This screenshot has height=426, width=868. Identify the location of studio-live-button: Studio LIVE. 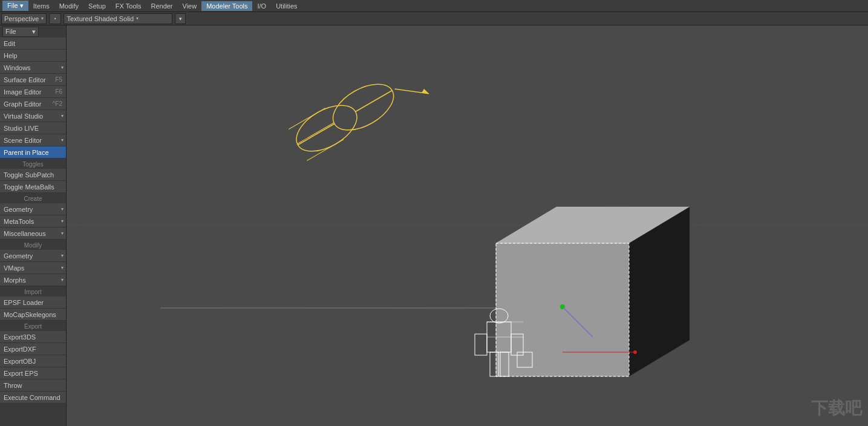
(33, 128).